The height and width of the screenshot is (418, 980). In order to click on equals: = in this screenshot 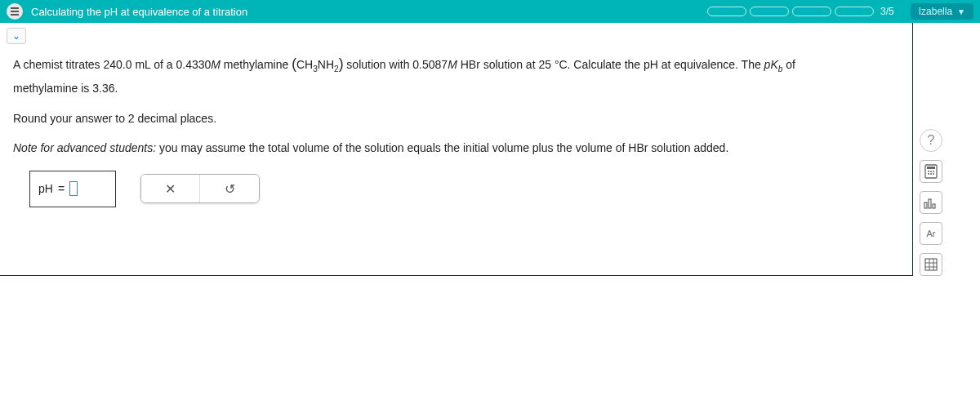, I will do `click(61, 189)`.